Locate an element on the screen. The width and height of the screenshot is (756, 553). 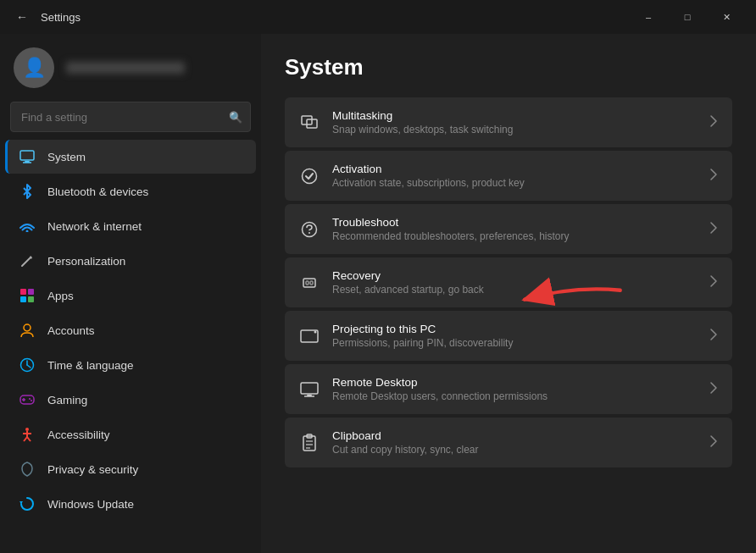
search-box: 🔍 is located at coordinates (131, 117).